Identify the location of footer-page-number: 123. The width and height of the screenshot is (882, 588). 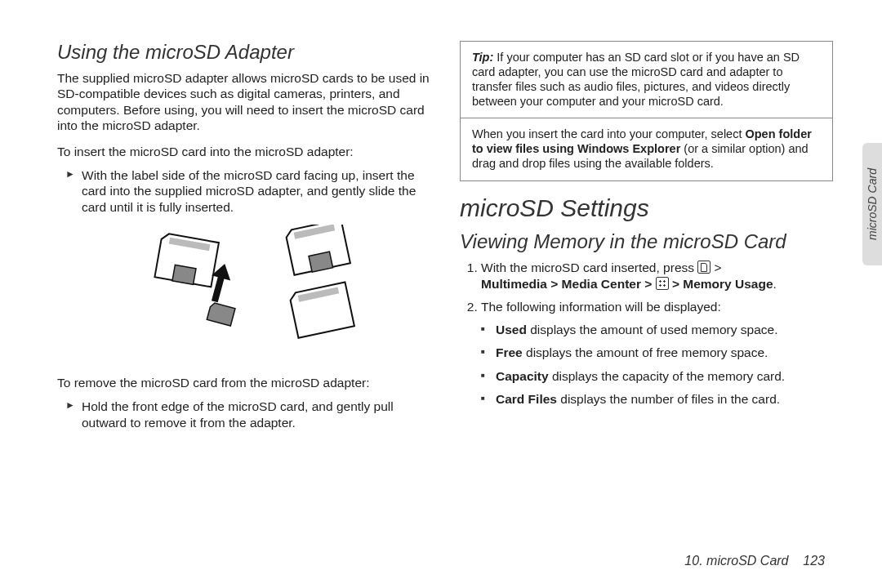
(813, 560).